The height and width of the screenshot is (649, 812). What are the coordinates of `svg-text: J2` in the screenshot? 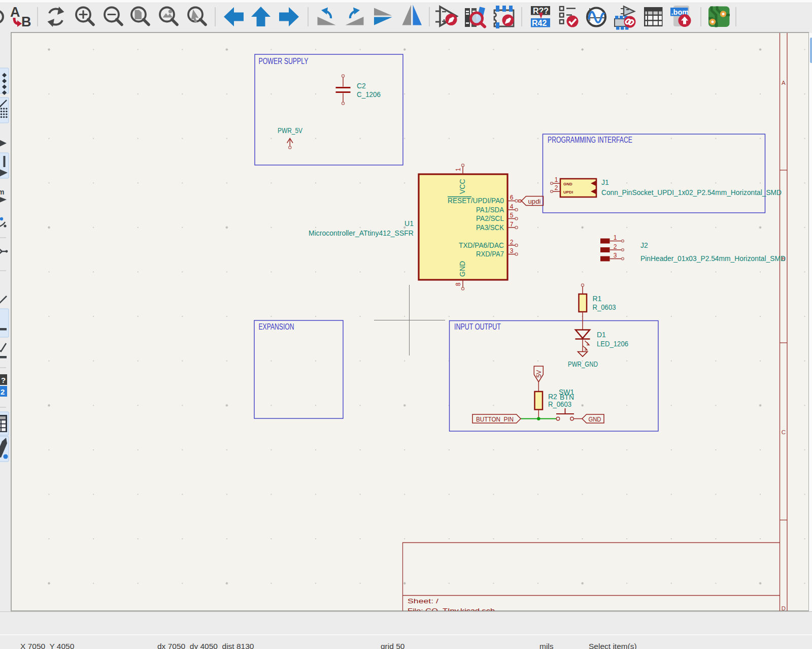 It's located at (645, 245).